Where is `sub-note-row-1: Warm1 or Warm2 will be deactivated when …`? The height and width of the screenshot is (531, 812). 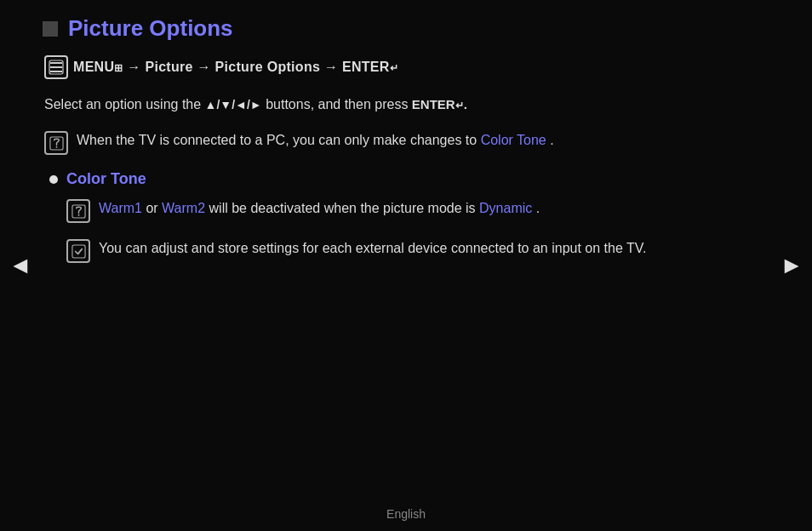 sub-note-row-1: Warm1 or Warm2 will be deactivated when … is located at coordinates (391, 211).